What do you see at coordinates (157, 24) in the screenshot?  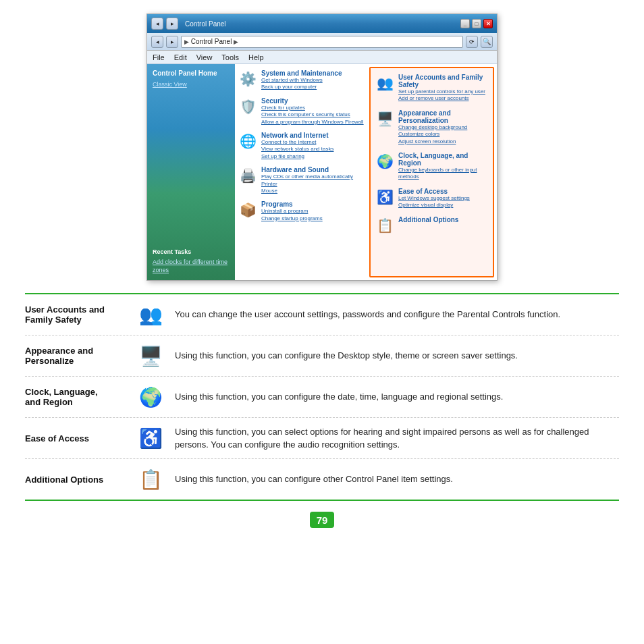 I see `back-button: ◂` at bounding box center [157, 24].